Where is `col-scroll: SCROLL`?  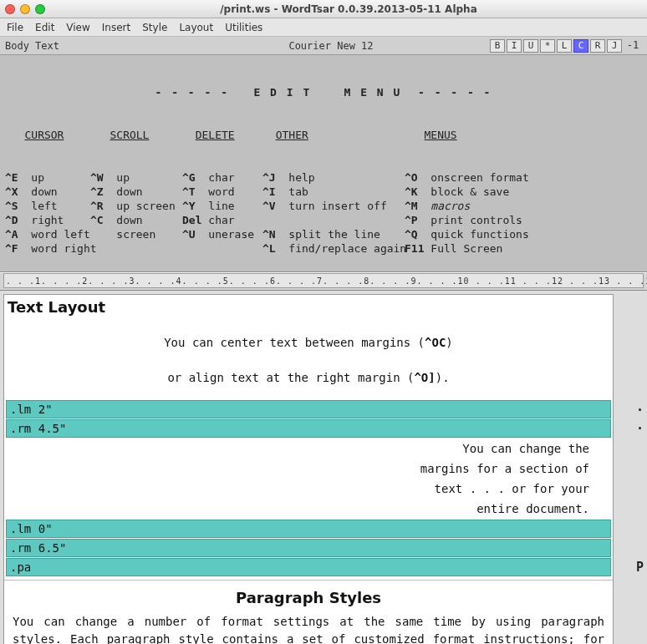 col-scroll: SCROLL is located at coordinates (129, 135).